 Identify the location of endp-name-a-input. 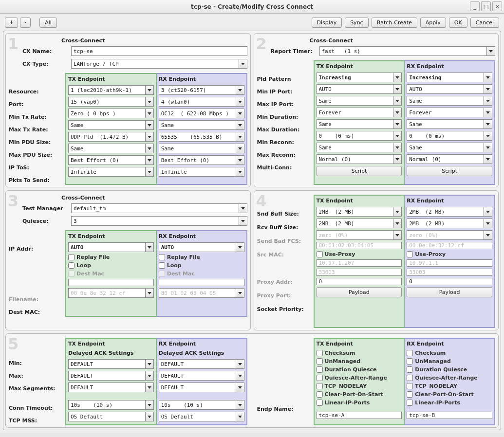
(359, 416).